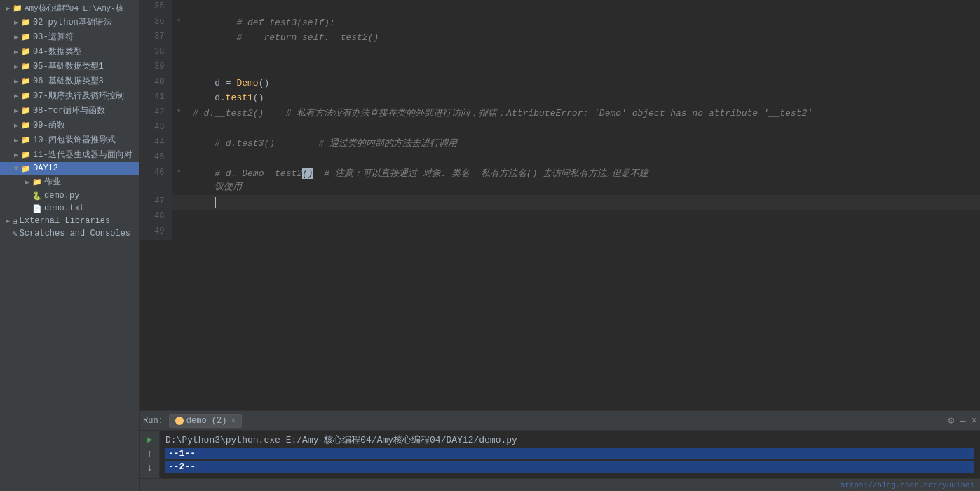 The height and width of the screenshot is (491, 980). I want to click on line-content: d.test1(), so click(583, 98).